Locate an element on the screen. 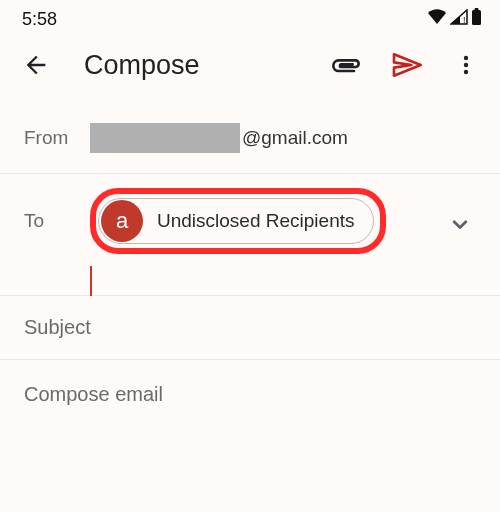  spacer is located at coordinates (57, 280).